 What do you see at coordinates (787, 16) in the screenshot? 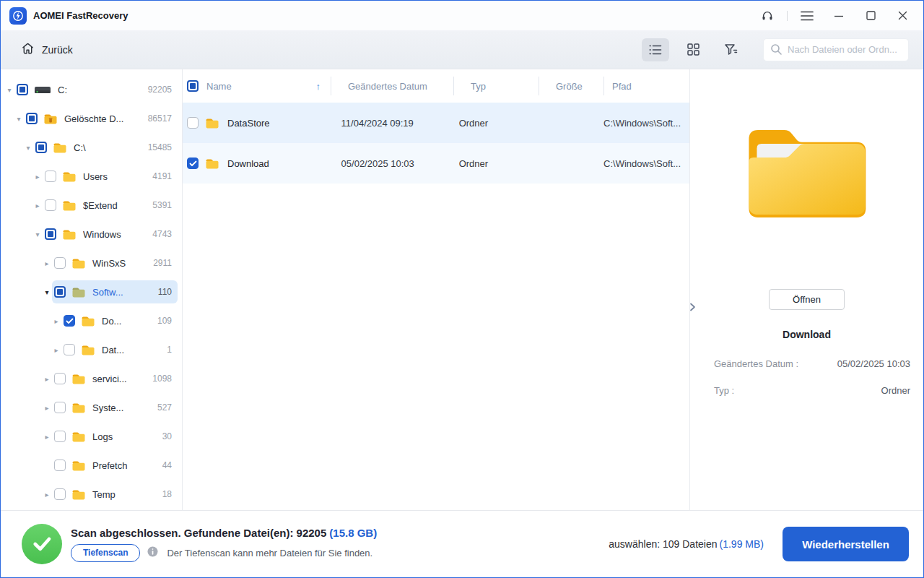
I see `titlebar-separator` at bounding box center [787, 16].